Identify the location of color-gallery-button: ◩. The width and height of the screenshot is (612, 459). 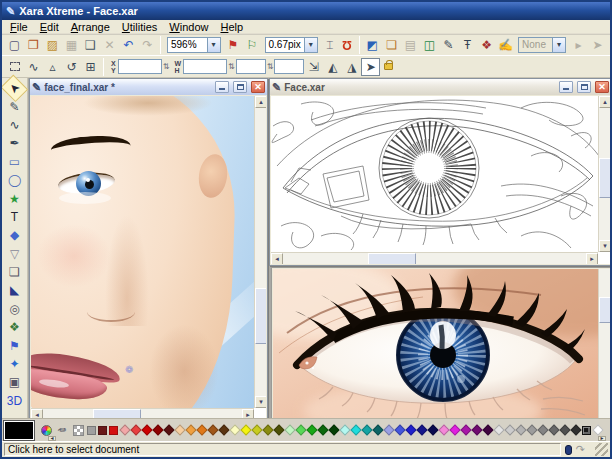
(372, 45).